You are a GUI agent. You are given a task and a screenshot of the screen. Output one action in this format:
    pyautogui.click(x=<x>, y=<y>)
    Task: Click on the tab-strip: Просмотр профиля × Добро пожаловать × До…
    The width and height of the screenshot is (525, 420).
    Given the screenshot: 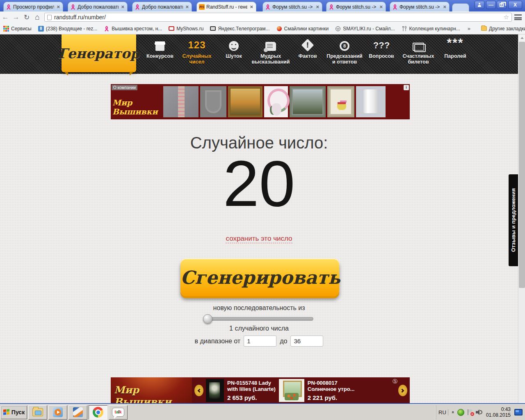 What is the action you would take?
    pyautogui.click(x=262, y=6)
    